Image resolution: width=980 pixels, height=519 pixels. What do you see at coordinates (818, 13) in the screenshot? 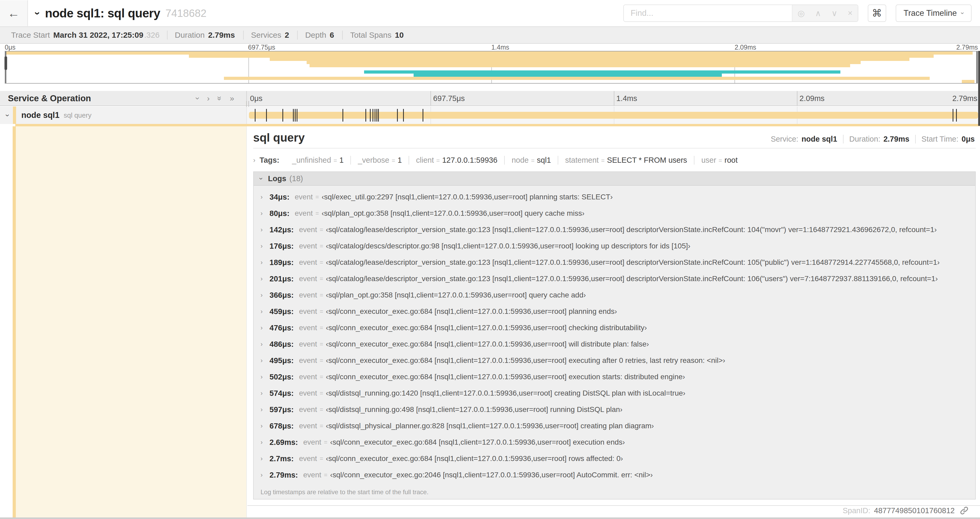
I see `find-prev-icon: ∧` at bounding box center [818, 13].